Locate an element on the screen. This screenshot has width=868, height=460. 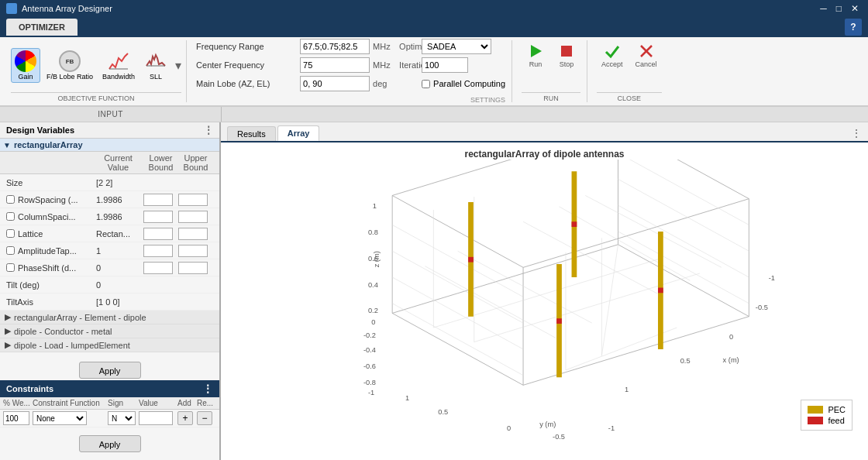
design-variables-scroll: ▼ rectangularArray Current Value Lower B… is located at coordinates (110, 259).